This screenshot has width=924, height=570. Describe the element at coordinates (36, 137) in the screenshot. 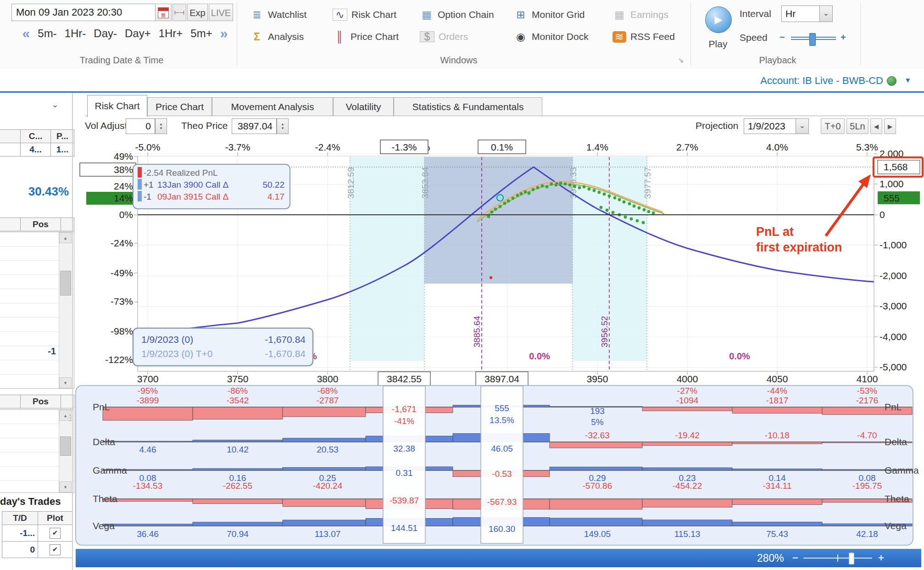

I see `col-header-c: C...` at that location.